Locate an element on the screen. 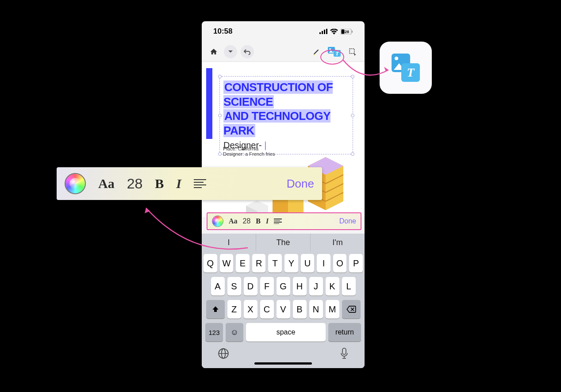 Image resolution: width=561 pixels, height=392 pixels. key-v: V is located at coordinates (283, 309).